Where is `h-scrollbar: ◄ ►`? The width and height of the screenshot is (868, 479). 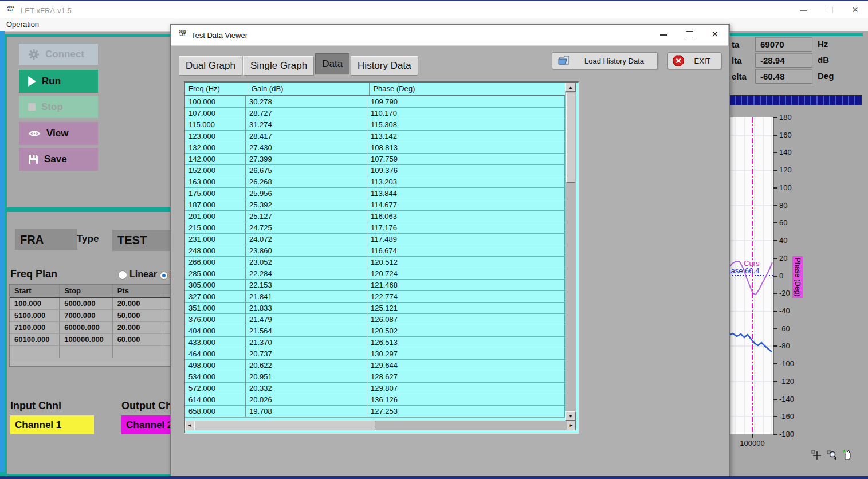
h-scrollbar: ◄ ► is located at coordinates (380, 425).